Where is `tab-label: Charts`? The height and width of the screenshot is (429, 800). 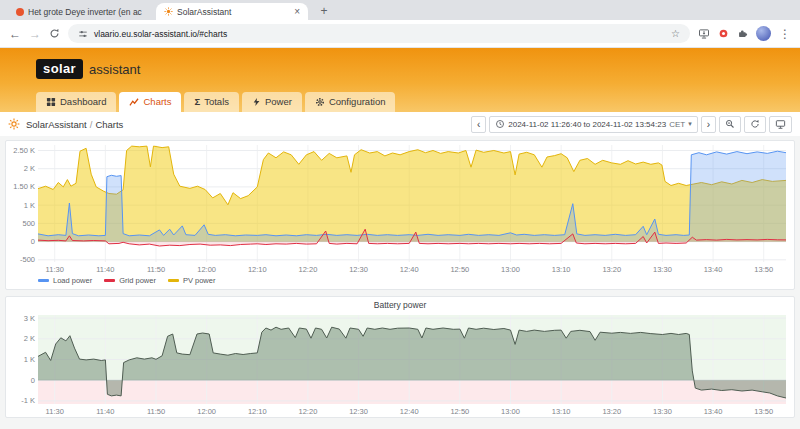
tab-label: Charts is located at coordinates (157, 102).